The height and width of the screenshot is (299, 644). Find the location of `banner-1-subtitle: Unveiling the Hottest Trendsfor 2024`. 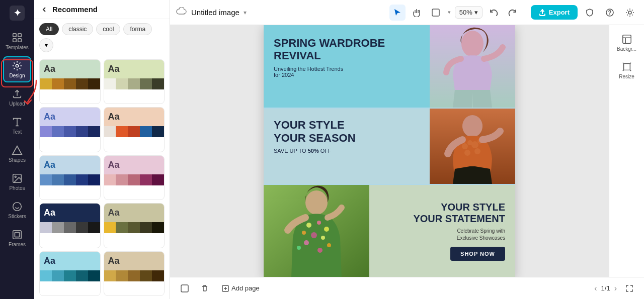

banner-1-subtitle: Unveiling the Hottest Trendsfor 2024 is located at coordinates (347, 72).